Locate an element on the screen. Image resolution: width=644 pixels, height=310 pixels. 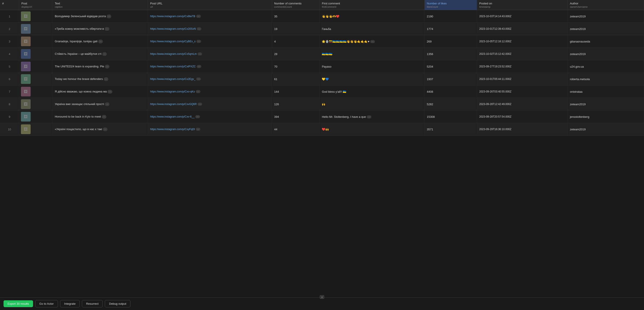
col-header-url: Post URLurl is located at coordinates (210, 5).